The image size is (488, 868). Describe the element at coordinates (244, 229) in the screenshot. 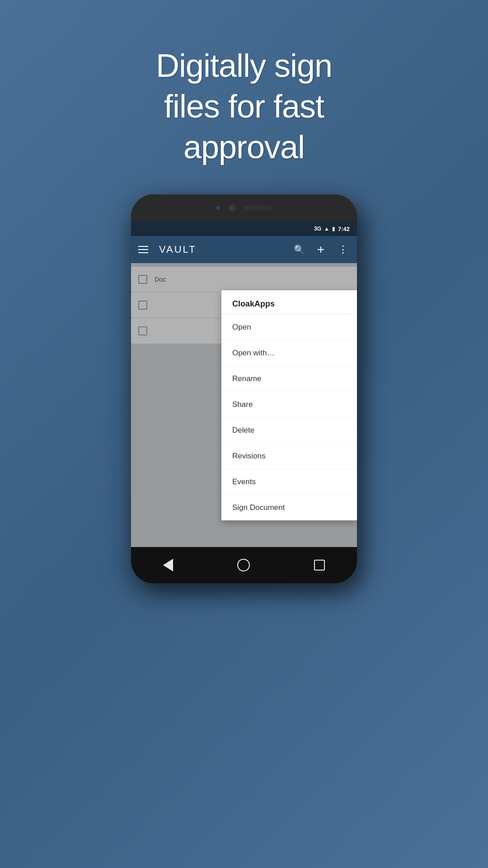

I see `status-bar: 3G ▲ ▮ 7:42` at that location.